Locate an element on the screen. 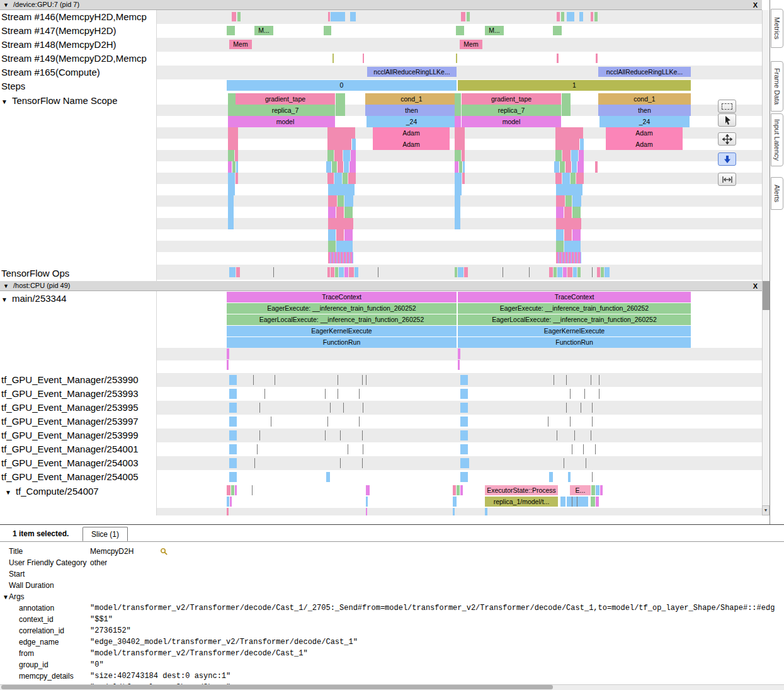 The image size is (784, 690). vertical-scrollbar is located at coordinates (766, 263).